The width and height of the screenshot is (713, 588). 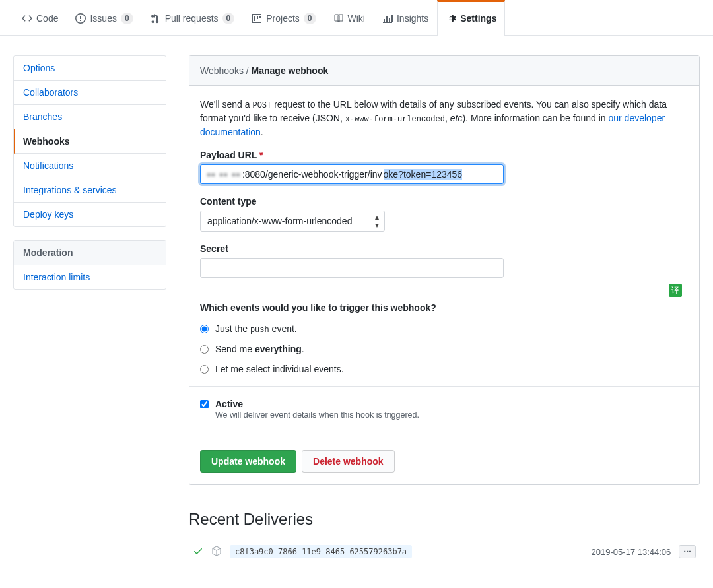 What do you see at coordinates (444, 329) in the screenshot?
I see `event-option-push: Just the push event.` at bounding box center [444, 329].